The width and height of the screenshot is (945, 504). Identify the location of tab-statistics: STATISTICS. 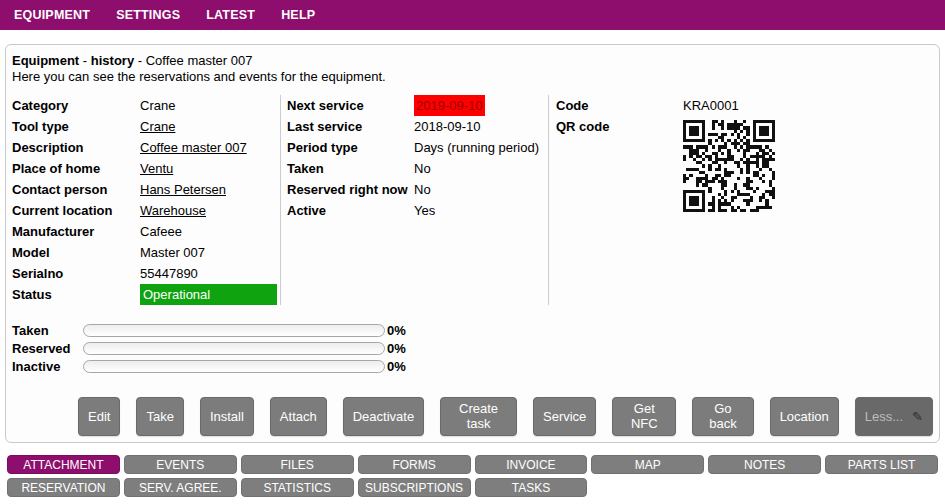
(298, 488).